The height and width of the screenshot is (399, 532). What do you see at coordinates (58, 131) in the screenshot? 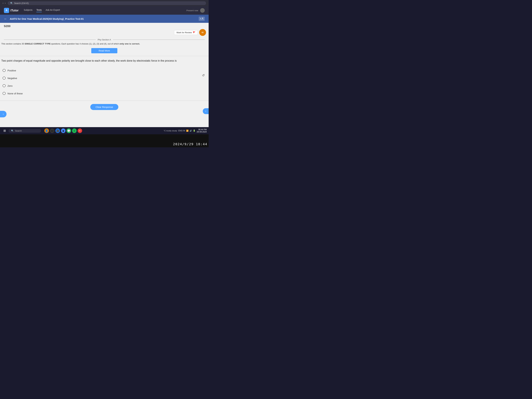
I see `taskbar-icon-3: 🎥` at bounding box center [58, 131].